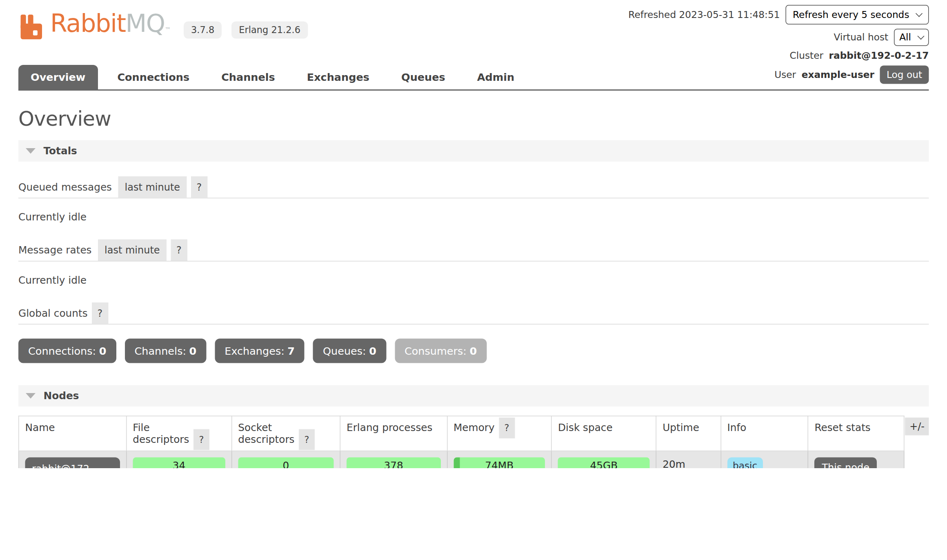 The height and width of the screenshot is (560, 947). I want to click on disk-space-cell: 45GB 48MB low watermark, so click(604, 460).